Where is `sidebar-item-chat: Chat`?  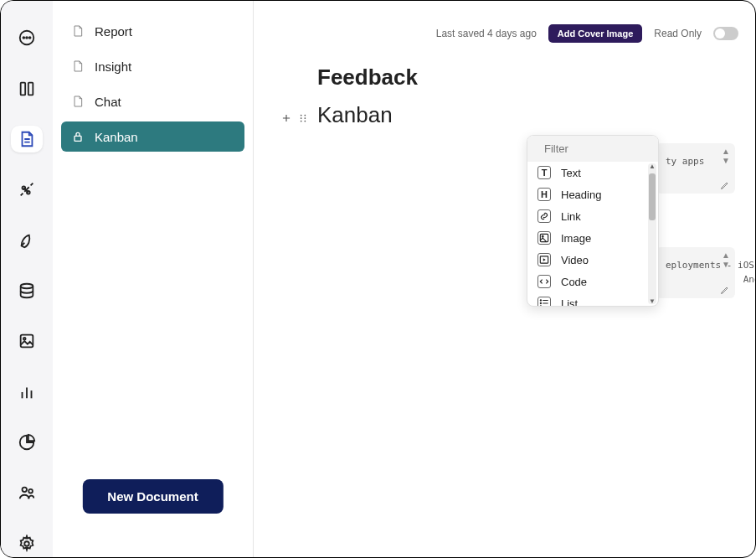 sidebar-item-chat: Chat is located at coordinates (152, 101).